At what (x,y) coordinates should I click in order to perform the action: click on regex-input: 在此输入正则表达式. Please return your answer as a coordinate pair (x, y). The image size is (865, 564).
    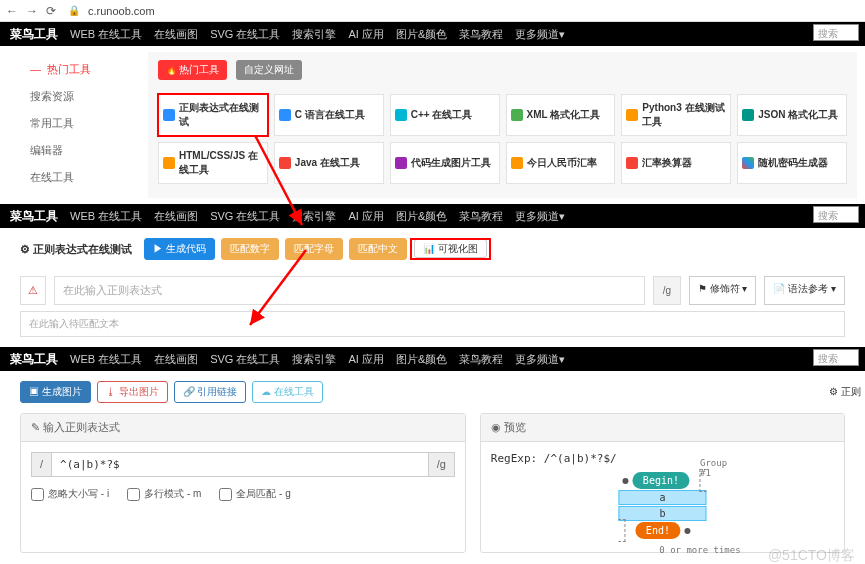
    Looking at the image, I should click on (350, 290).